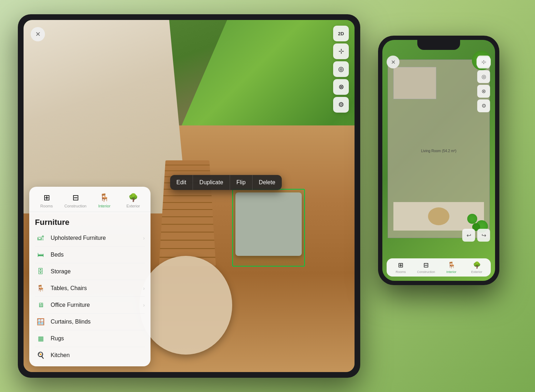 The width and height of the screenshot is (535, 392). What do you see at coordinates (97, 288) in the screenshot?
I see `tables-label: Tables, Chairs` at bounding box center [97, 288].